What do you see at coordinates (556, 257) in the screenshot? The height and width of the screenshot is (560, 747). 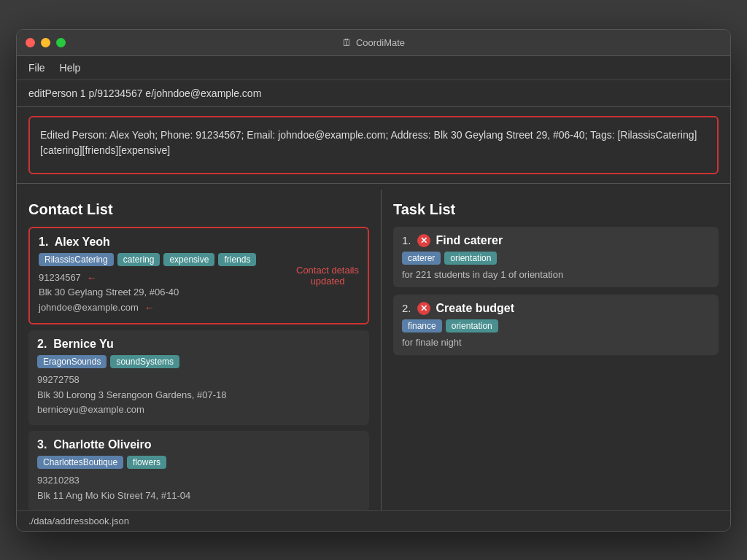 I see `task-item-1: 1. ✕ Find caterer caterer orientation fo…` at bounding box center [556, 257].